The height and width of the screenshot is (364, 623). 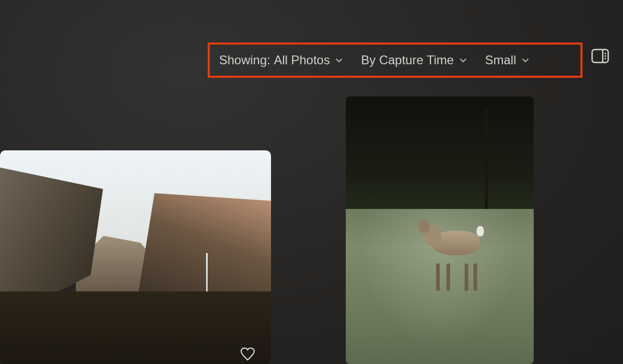 What do you see at coordinates (302, 60) in the screenshot?
I see `filter-value: All Photos` at bounding box center [302, 60].